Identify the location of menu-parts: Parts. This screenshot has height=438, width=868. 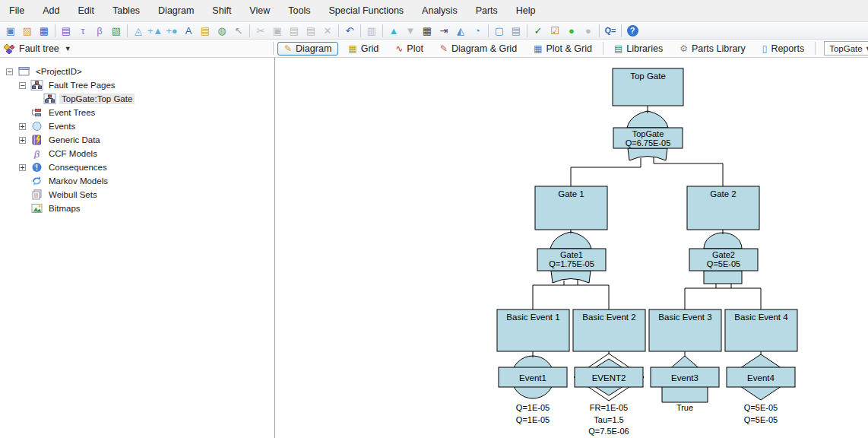
(486, 11).